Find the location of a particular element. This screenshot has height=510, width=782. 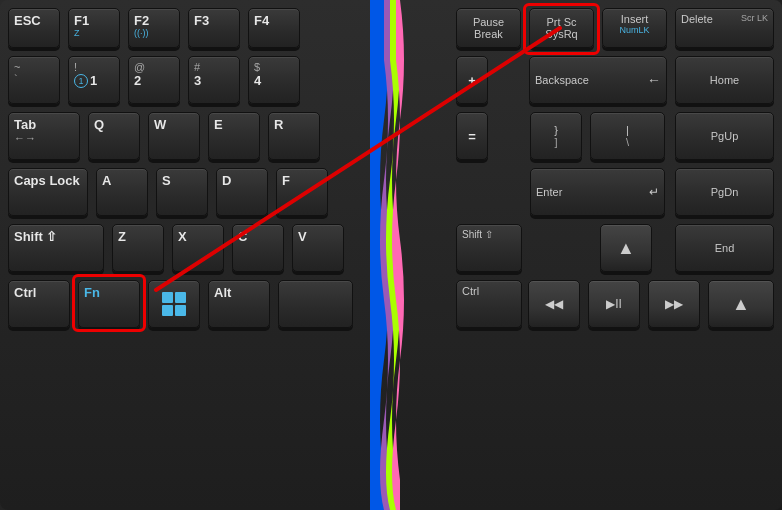

key-backspace: Backspace ← is located at coordinates (598, 80).